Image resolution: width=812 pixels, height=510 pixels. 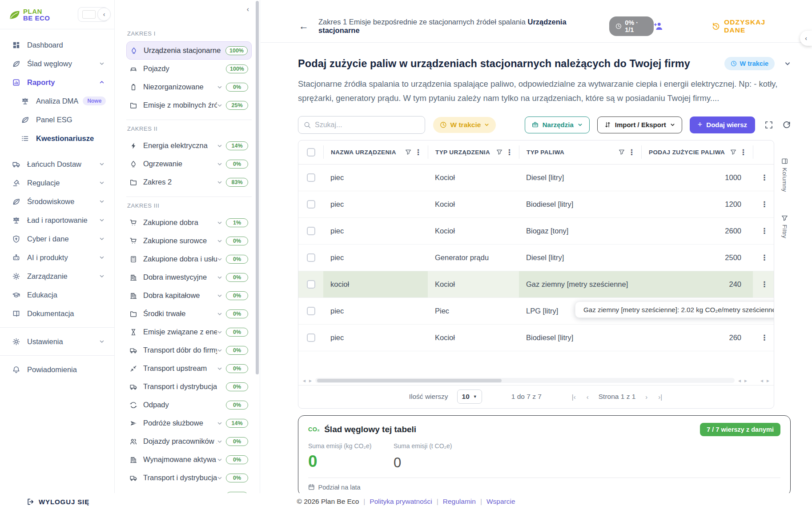 I want to click on sidebar-item-8: Środowiskowe, so click(x=57, y=201).